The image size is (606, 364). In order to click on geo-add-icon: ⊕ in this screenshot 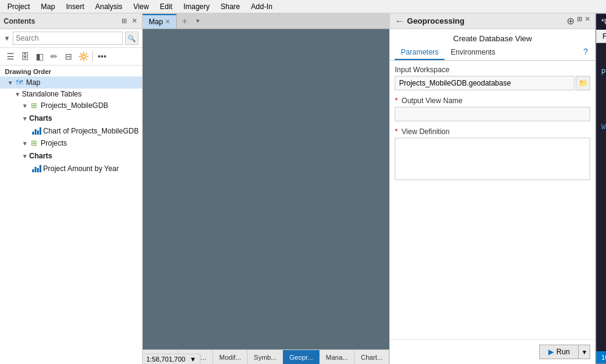, I will do `click(571, 21)`.